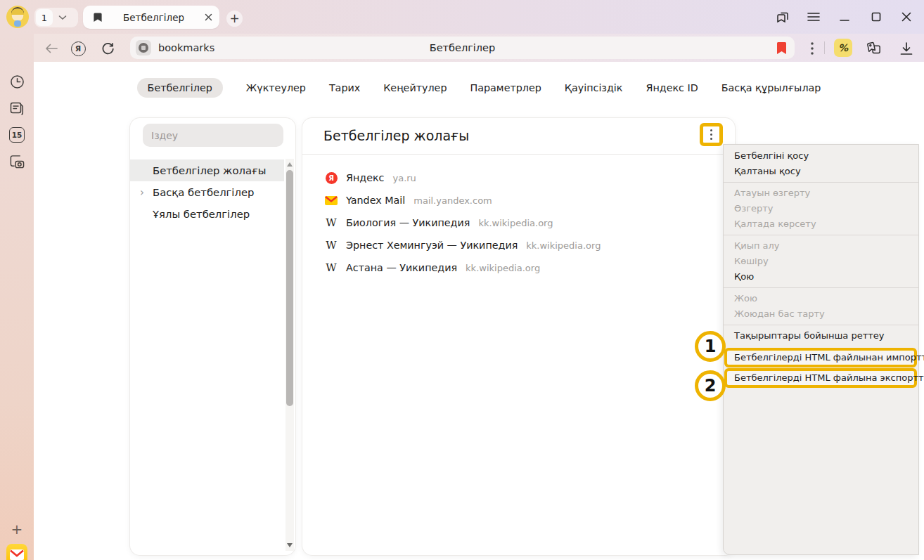 The image size is (924, 560). Describe the element at coordinates (180, 88) in the screenshot. I see `nav-tab-bookmarks: Бетбелгілер` at that location.